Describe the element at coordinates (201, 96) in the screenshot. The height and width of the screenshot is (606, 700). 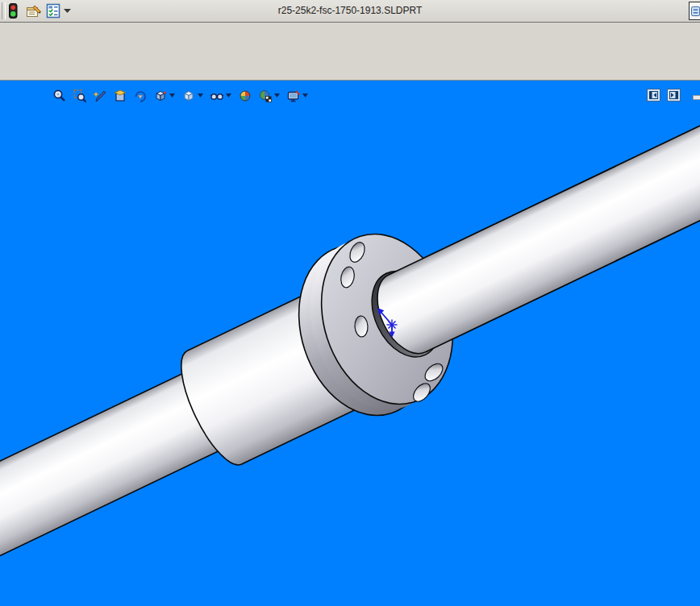
I see `display-style-dropdown` at that location.